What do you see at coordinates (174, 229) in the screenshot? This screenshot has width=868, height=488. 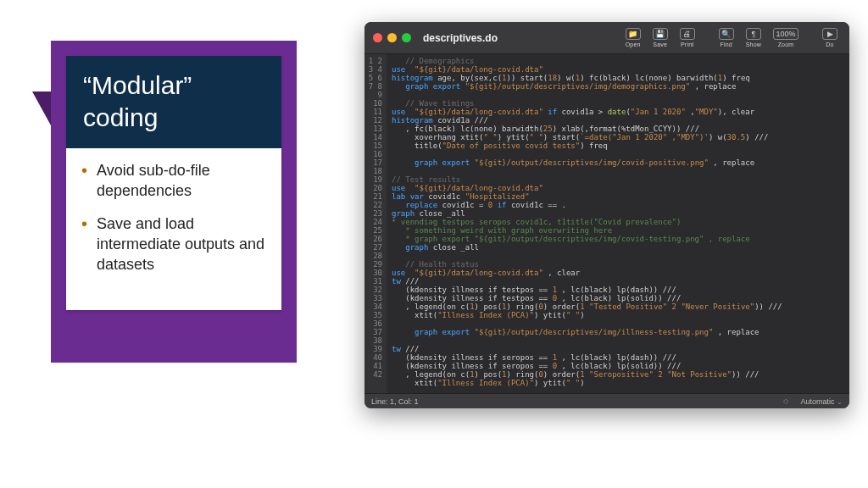 I see `bullet-list: Avoid sub-do-file dependencies Save and …` at bounding box center [174, 229].